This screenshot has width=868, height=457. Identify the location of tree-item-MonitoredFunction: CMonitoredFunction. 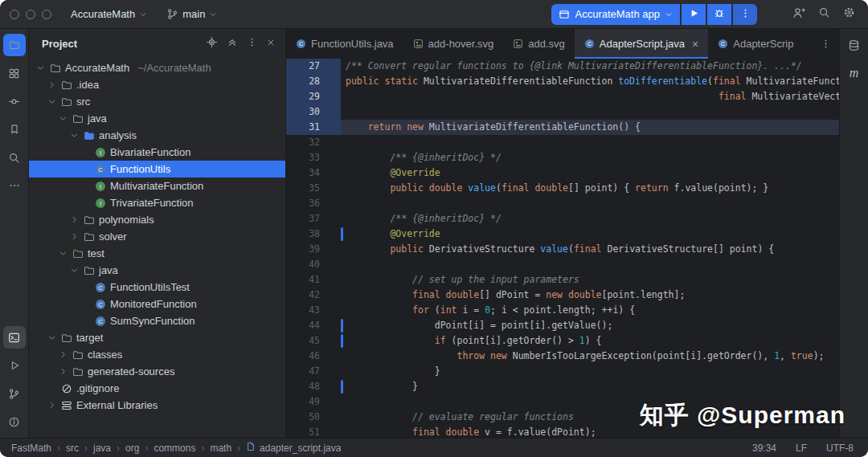
(158, 304).